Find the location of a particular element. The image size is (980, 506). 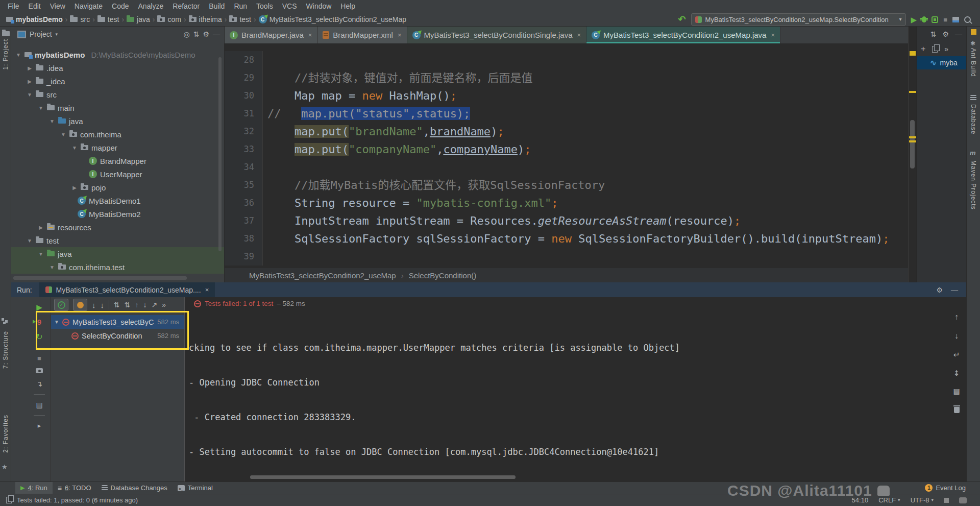

menu-refactor: Refactor is located at coordinates (186, 6).